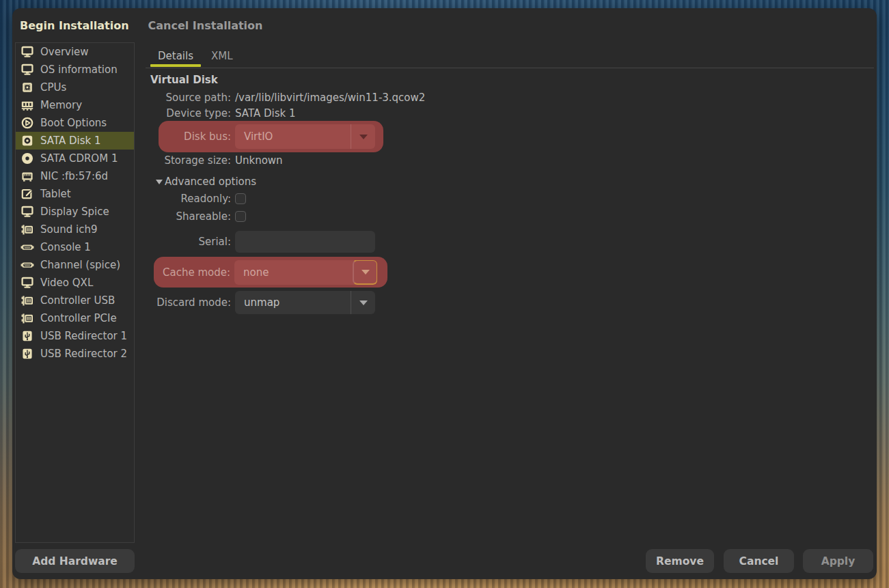 The width and height of the screenshot is (889, 588). What do you see at coordinates (191, 216) in the screenshot?
I see `shareable-label: Shareable:` at bounding box center [191, 216].